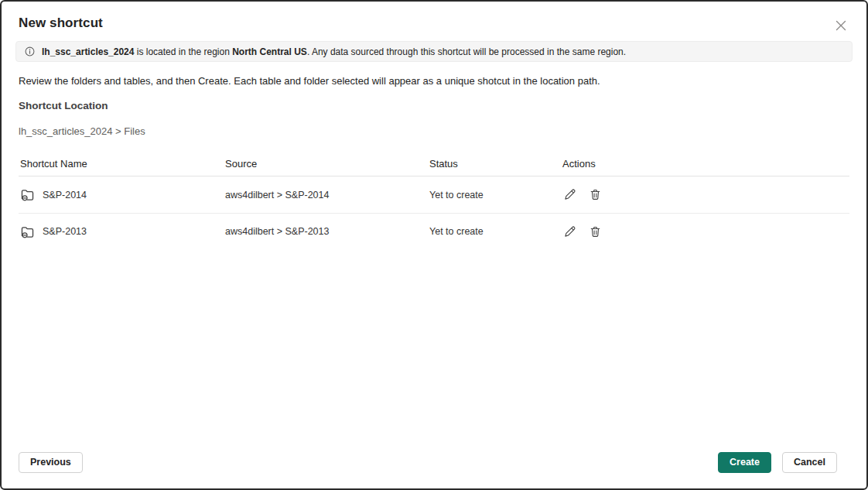  I want to click on cancel-button: Cancel, so click(809, 463).